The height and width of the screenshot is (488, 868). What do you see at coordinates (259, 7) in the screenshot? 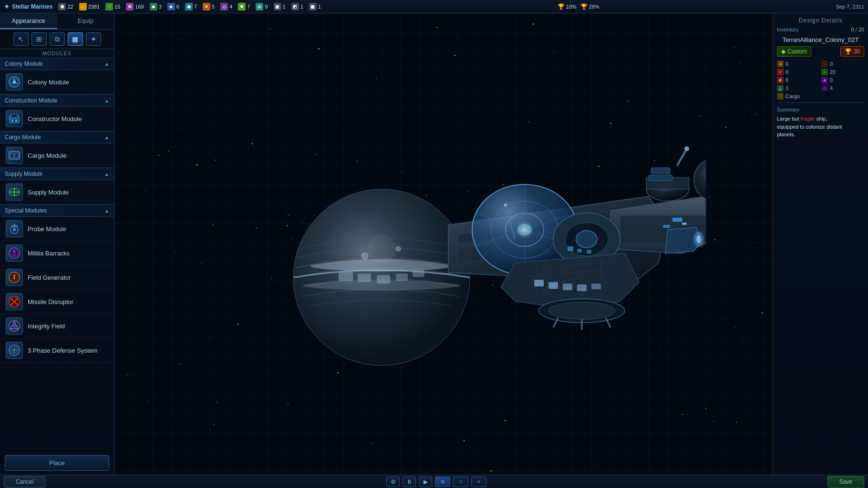
I see `r7-icon: ◎` at bounding box center [259, 7].